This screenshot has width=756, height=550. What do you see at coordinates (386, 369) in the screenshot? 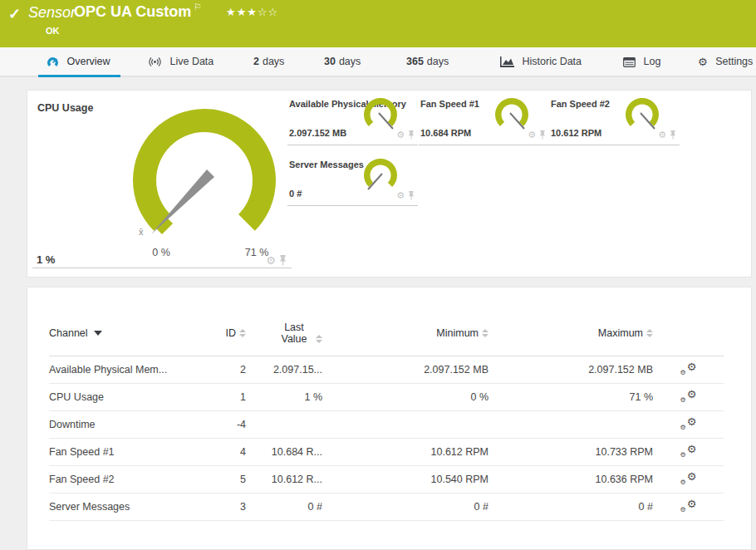
I see `channel-row: Available Physical Mem... 2 2.097.15... …` at bounding box center [386, 369].